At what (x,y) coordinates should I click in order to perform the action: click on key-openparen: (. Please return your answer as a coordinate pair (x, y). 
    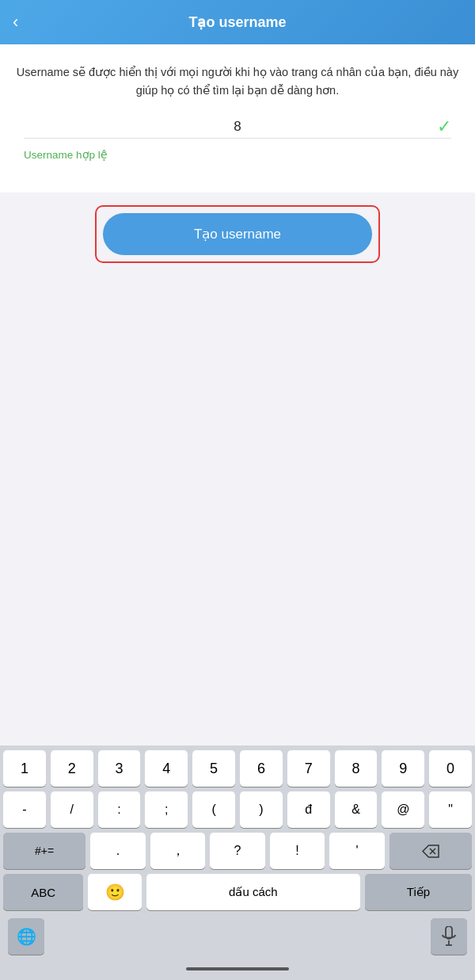
    Looking at the image, I should click on (214, 810).